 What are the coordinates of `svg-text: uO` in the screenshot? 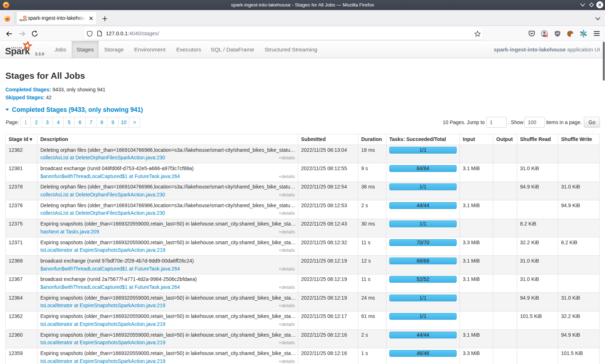 It's located at (557, 33).